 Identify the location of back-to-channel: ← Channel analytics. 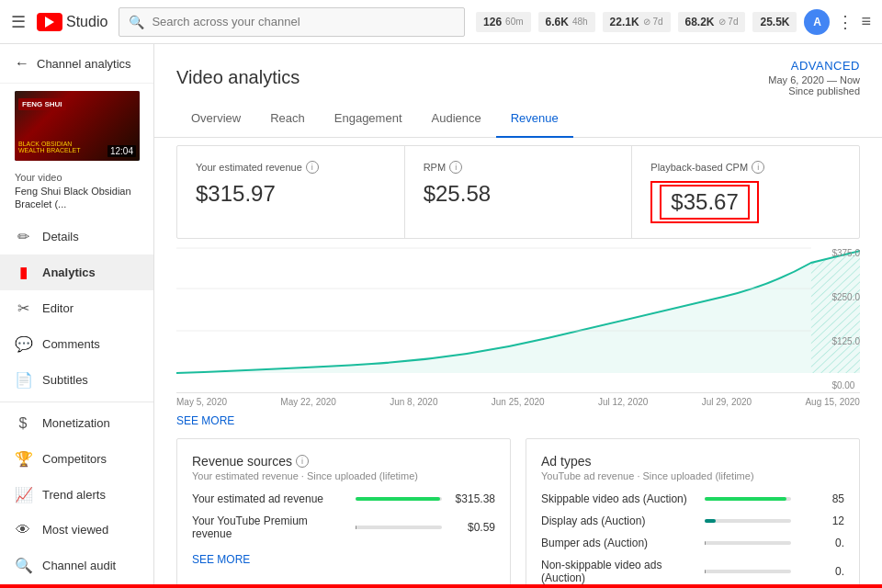
(77, 64).